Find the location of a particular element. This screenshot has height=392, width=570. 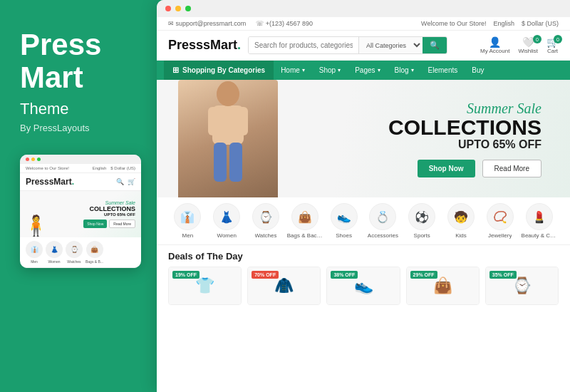

top-info-right: Welcome to Our Store! English $ Dollar (… is located at coordinates (490, 24).